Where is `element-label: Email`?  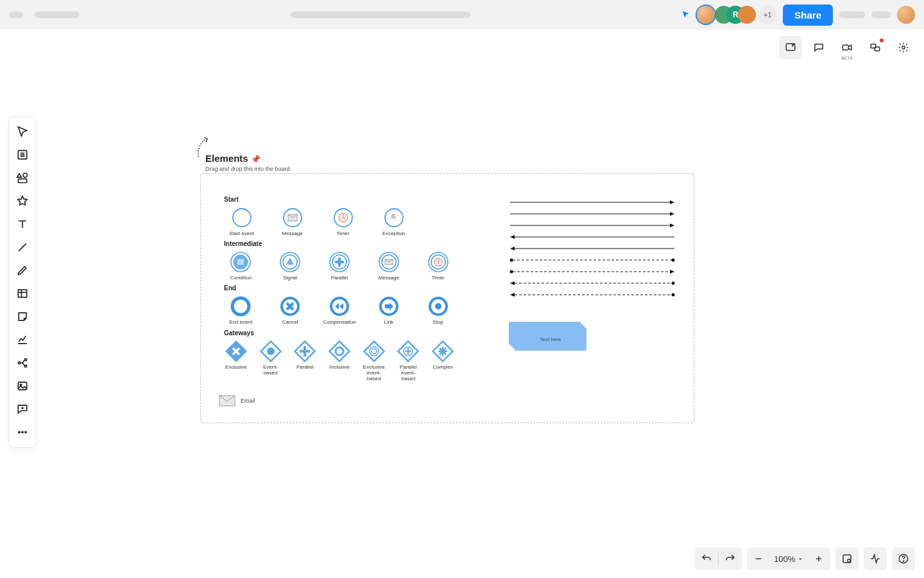
element-label: Email is located at coordinates (248, 401).